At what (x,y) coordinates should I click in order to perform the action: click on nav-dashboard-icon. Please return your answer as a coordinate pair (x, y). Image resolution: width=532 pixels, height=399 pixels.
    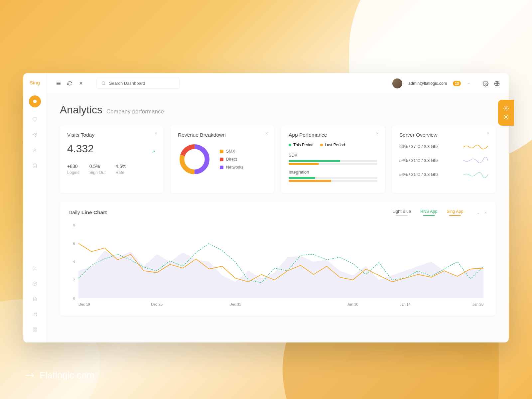
    Looking at the image, I should click on (35, 101).